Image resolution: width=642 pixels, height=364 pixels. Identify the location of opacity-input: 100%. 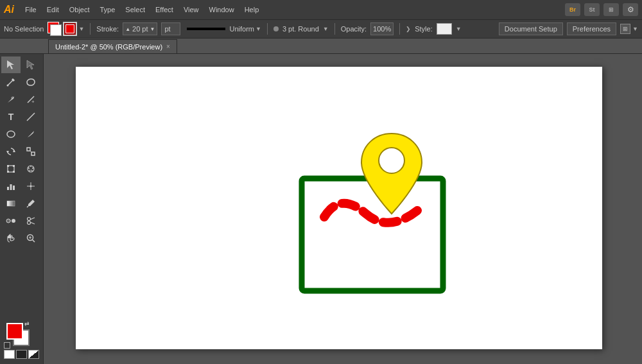
(382, 29).